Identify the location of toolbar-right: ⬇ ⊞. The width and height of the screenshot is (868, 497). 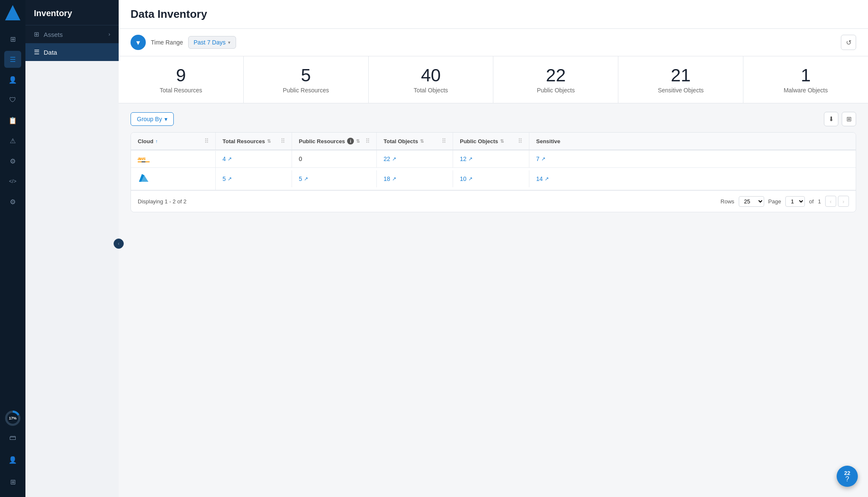
(840, 119).